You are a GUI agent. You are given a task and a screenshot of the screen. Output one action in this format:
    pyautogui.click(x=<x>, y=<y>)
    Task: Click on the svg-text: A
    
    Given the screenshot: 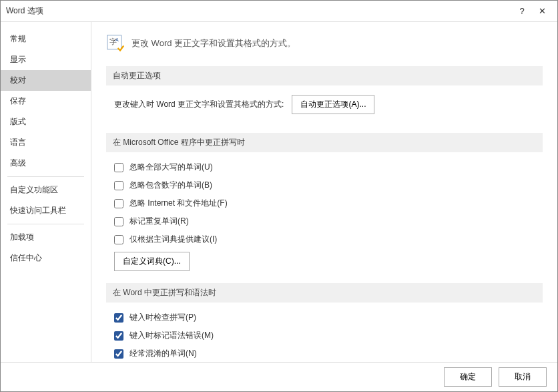 What is the action you would take?
    pyautogui.click(x=117, y=40)
    